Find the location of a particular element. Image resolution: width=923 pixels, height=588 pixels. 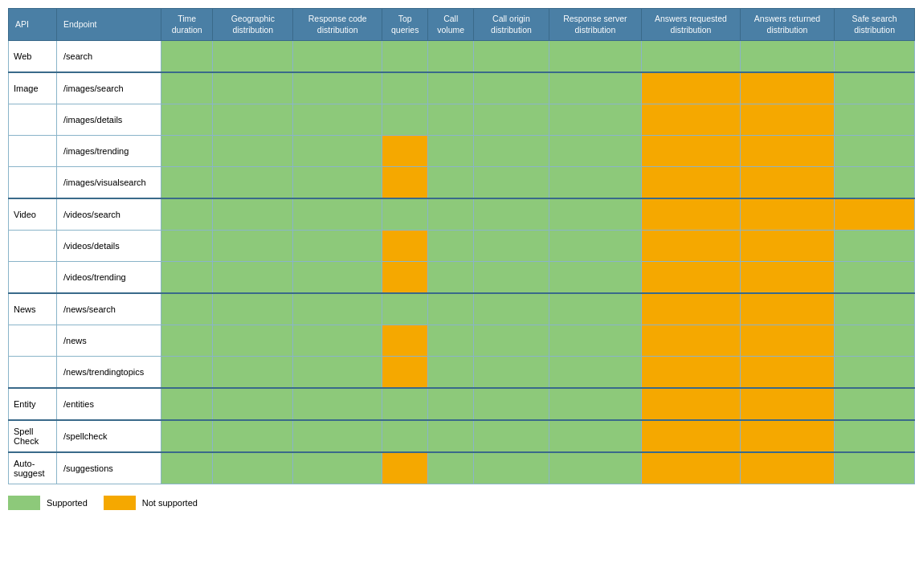

table-row: Web/search is located at coordinates (462, 57).